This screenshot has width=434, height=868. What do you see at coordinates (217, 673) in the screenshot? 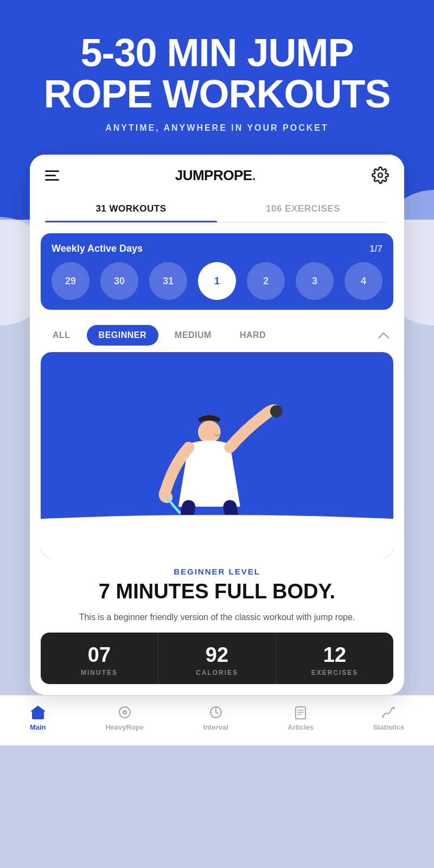
I see `stat-label: CALORIES` at bounding box center [217, 673].